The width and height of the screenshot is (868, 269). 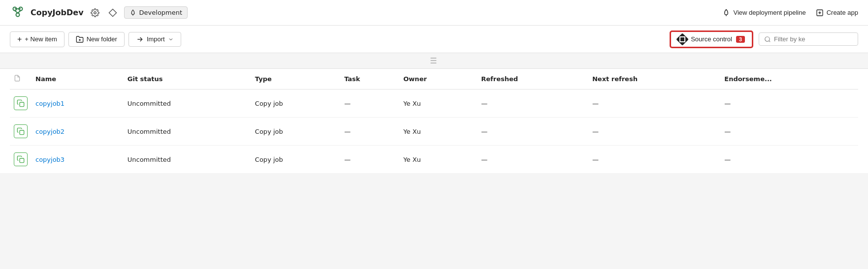 I want to click on col-header-next-refresh: Next refresh, so click(x=654, y=79).